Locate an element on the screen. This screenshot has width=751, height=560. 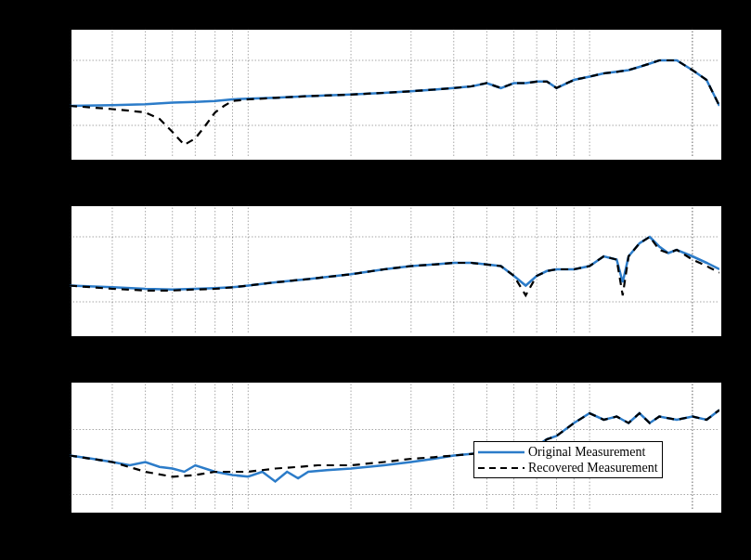
xtick-label: 104 is located at coordinates (590, 524).